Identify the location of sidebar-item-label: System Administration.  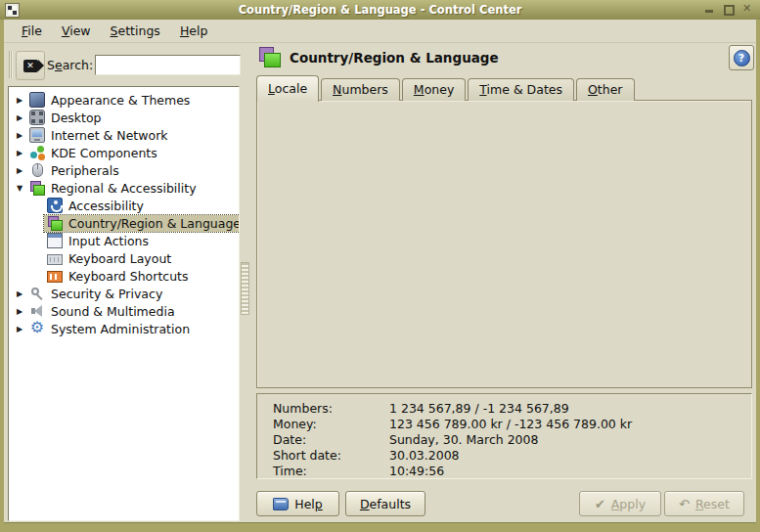
(120, 329).